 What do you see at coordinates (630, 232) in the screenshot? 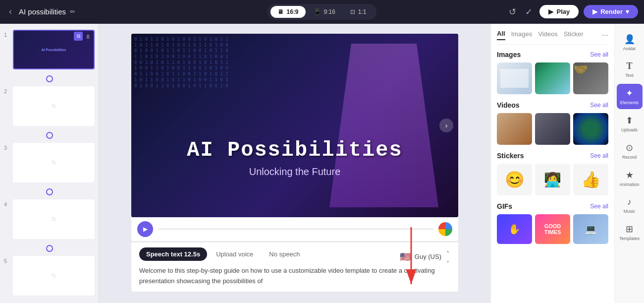
I see `sidebar-item-templates: ⊞ Templates` at bounding box center [630, 232].